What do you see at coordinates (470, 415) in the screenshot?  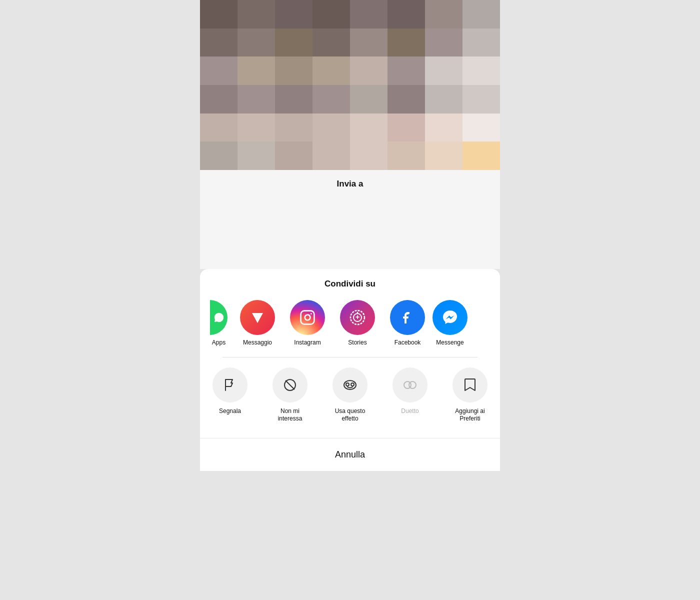 I see `aggiungi-preferiti-label: Aggiungi ai Preferiti` at bounding box center [470, 415].